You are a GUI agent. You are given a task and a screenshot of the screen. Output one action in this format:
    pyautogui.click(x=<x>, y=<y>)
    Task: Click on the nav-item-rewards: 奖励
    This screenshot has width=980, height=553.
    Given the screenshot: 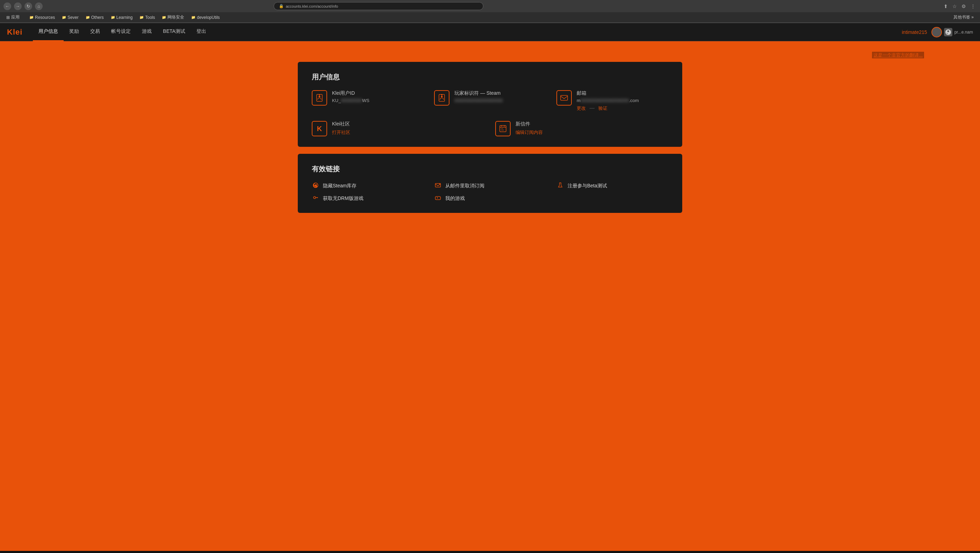 What is the action you would take?
    pyautogui.click(x=74, y=32)
    